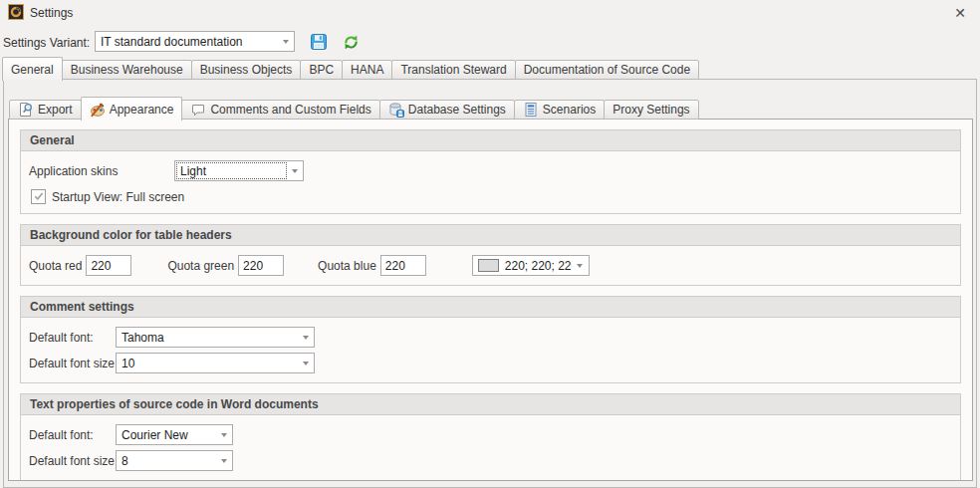 This screenshot has height=488, width=980. What do you see at coordinates (351, 68) in the screenshot?
I see `main-tab-bar: General Business Warehouse Business Obje…` at bounding box center [351, 68].